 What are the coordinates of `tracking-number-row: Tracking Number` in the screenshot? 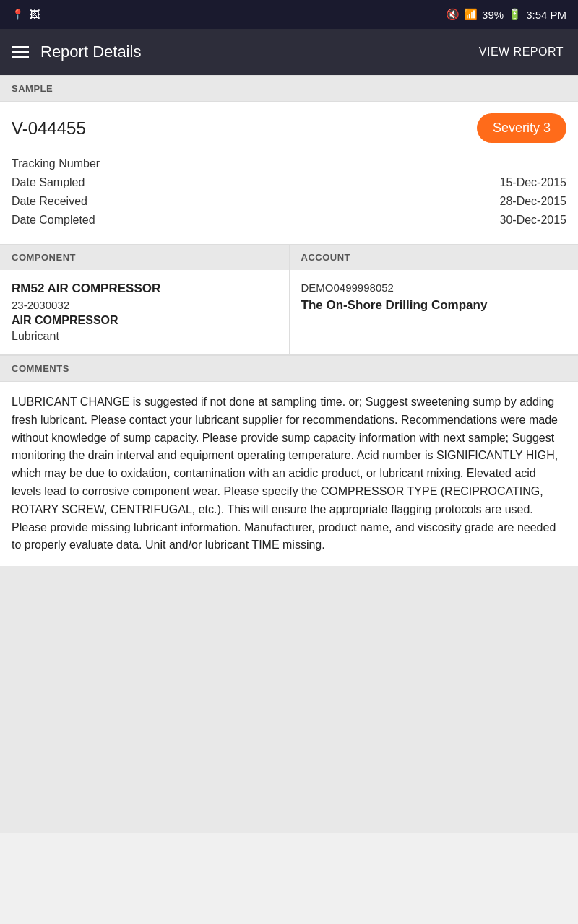 It's located at (289, 164).